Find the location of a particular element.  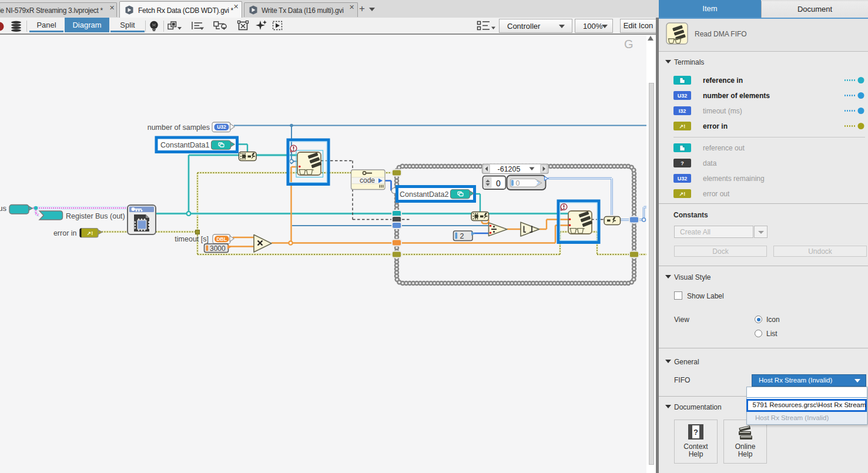

svg-text: number of samples is located at coordinates (179, 128).